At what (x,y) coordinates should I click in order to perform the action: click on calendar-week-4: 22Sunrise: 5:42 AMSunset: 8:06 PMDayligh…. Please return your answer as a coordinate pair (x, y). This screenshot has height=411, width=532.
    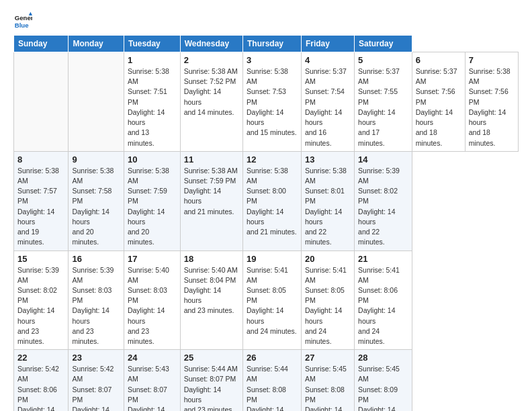
    Looking at the image, I should click on (266, 380).